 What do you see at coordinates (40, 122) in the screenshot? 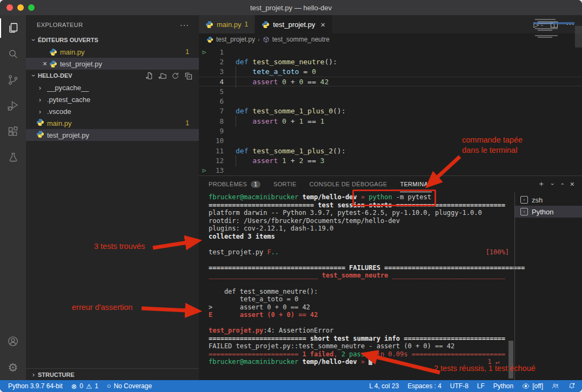
I see `python-file-icon` at bounding box center [40, 122].